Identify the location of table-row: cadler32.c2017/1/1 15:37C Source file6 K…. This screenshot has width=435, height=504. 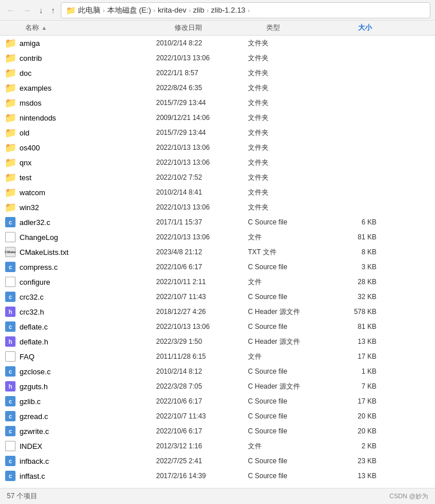
(218, 222).